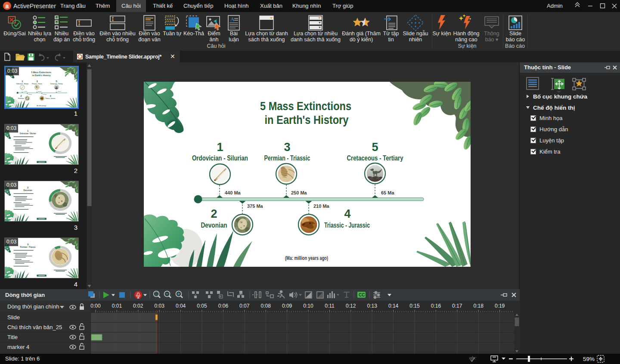 This screenshot has height=364, width=620. I want to click on svg-text: 0:19, so click(500, 306).